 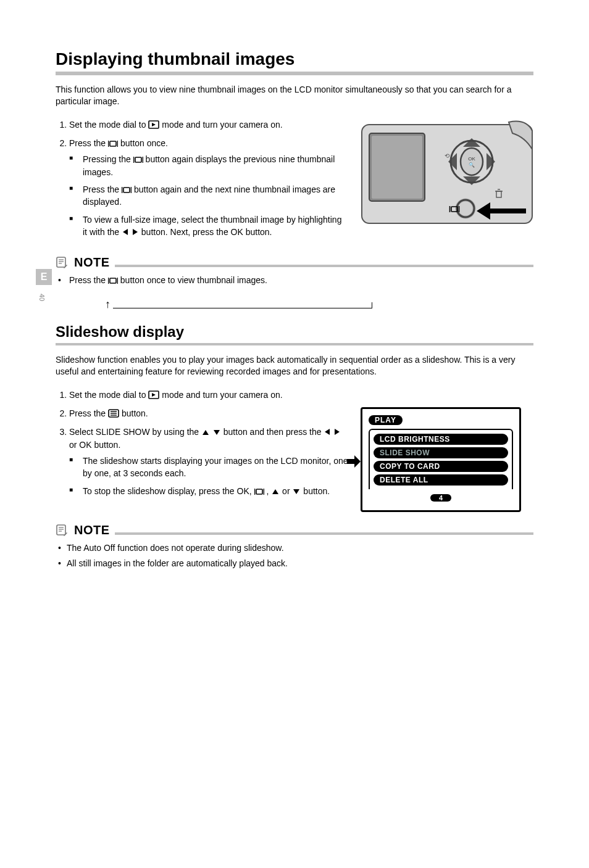 What do you see at coordinates (472, 159) in the screenshot?
I see `ok-label: OK` at bounding box center [472, 159].